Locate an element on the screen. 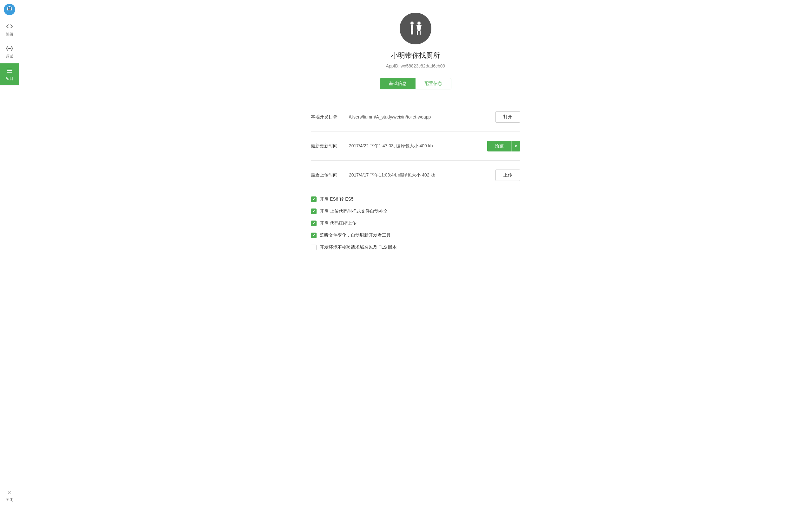 The width and height of the screenshot is (812, 507). last-update-label: 最新更新时间 is located at coordinates (330, 146).